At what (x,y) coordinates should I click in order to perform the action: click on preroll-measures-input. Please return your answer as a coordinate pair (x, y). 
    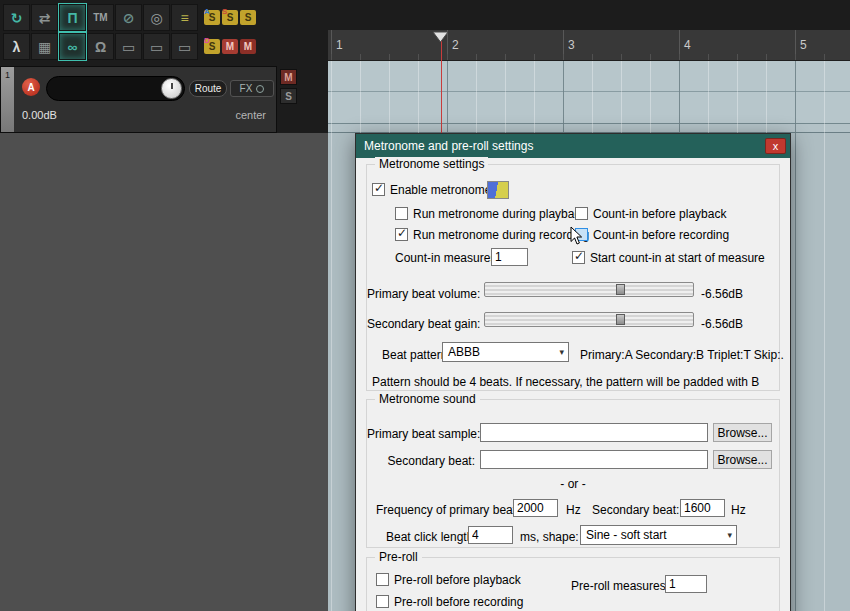
    Looking at the image, I should click on (686, 584).